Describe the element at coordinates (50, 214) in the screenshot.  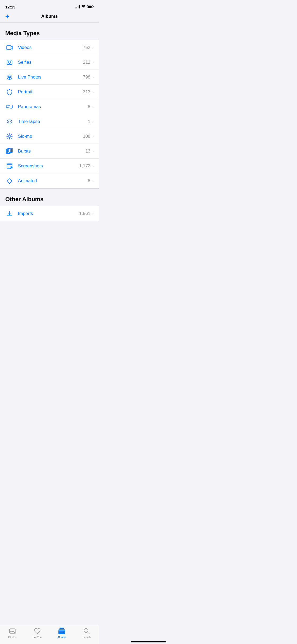
I see `other-albums-list: Imports 1,561 ›` at that location.